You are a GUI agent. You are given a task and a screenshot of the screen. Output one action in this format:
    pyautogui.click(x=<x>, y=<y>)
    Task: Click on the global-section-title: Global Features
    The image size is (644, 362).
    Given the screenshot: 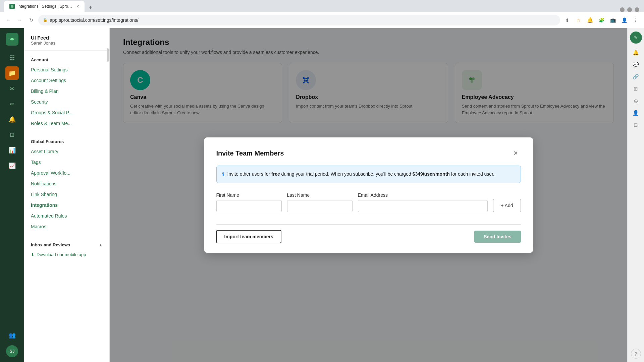 What is the action you would take?
    pyautogui.click(x=67, y=141)
    